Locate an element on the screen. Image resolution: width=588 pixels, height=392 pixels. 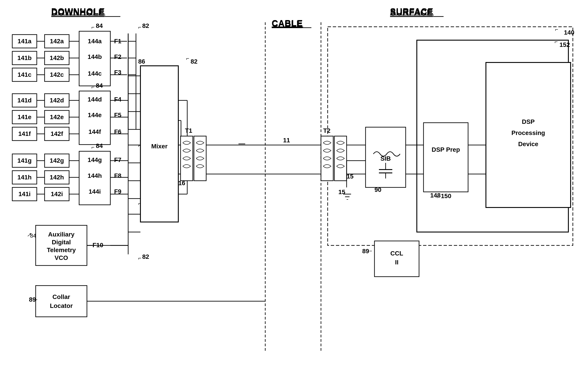
svg-text: 16 is located at coordinates (182, 183).